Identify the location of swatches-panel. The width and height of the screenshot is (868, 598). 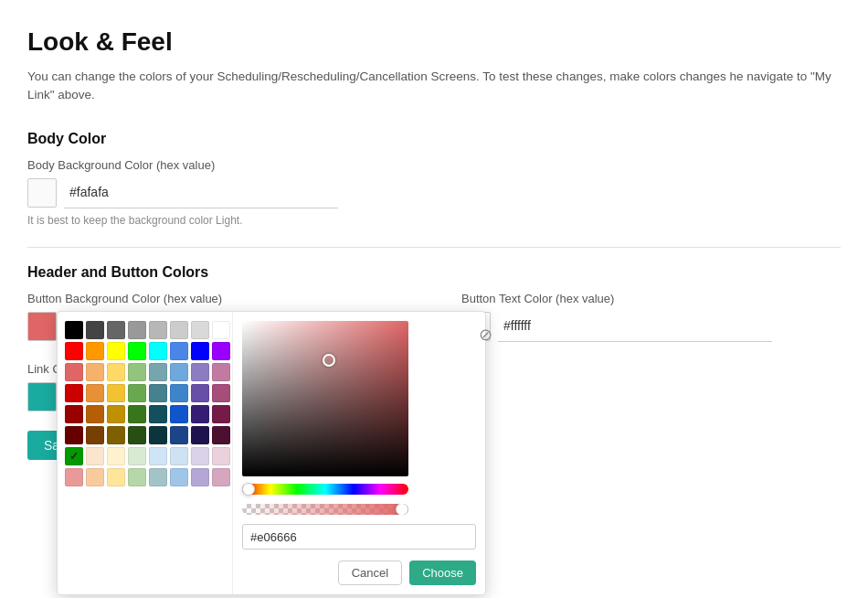
(145, 454).